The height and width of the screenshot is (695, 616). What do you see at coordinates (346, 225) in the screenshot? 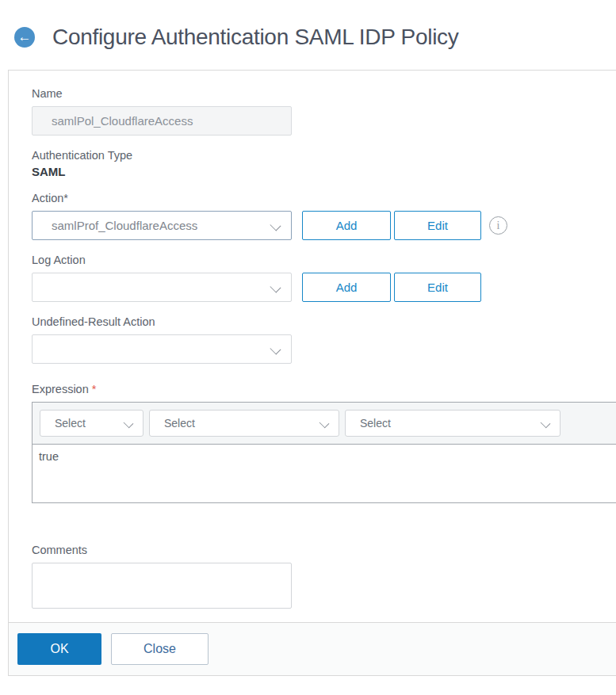
I see `action-add-button: Add` at bounding box center [346, 225].